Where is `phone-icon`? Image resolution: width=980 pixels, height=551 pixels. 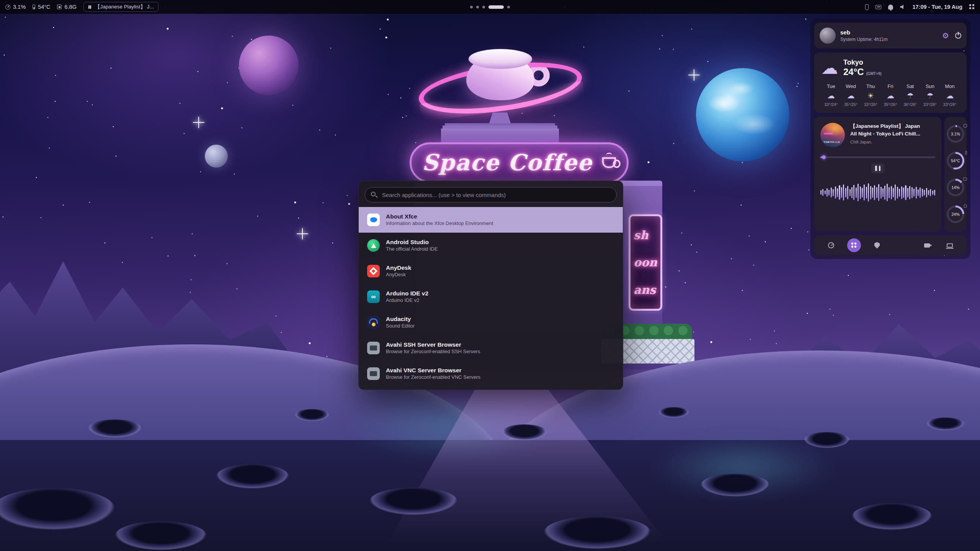 phone-icon is located at coordinates (867, 7).